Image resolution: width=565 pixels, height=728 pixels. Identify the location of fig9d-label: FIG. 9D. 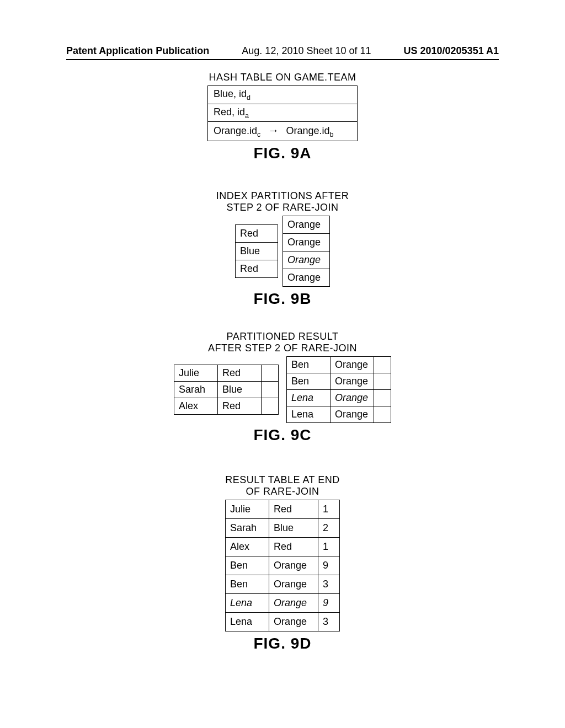
(282, 644).